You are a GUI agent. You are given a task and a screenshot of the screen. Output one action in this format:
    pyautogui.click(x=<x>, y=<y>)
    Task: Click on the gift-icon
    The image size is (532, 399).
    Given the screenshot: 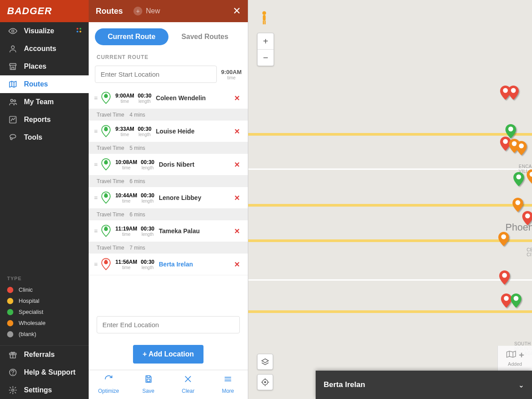 What is the action you would take?
    pyautogui.click(x=13, y=355)
    